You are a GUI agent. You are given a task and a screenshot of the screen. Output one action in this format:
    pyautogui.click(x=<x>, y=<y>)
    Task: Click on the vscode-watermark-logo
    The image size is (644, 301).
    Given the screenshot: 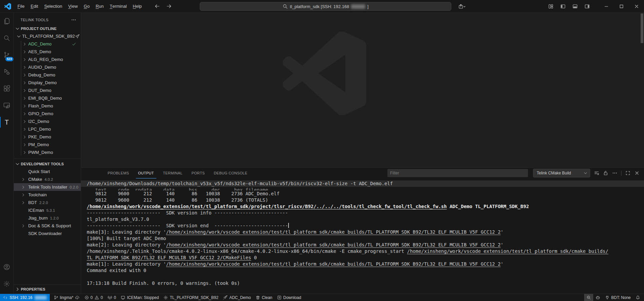 What is the action you would take?
    pyautogui.click(x=325, y=73)
    